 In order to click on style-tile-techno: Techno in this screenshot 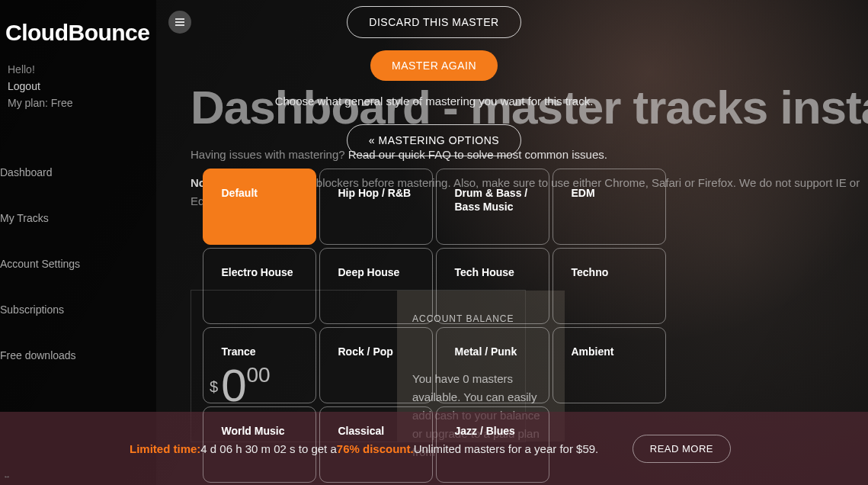, I will do `click(610, 286)`.